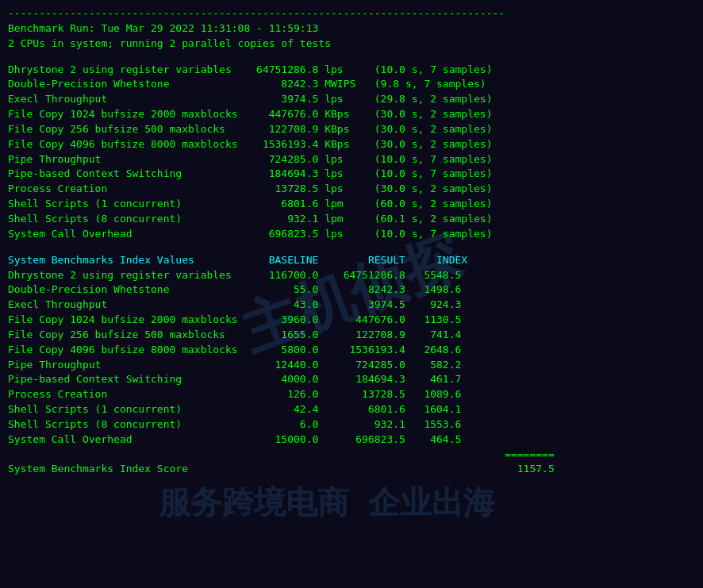 The image size is (703, 588). Describe the element at coordinates (352, 44) in the screenshot. I see `header-line2: 2 CPUs in system; running 2 parallel cop…` at that location.